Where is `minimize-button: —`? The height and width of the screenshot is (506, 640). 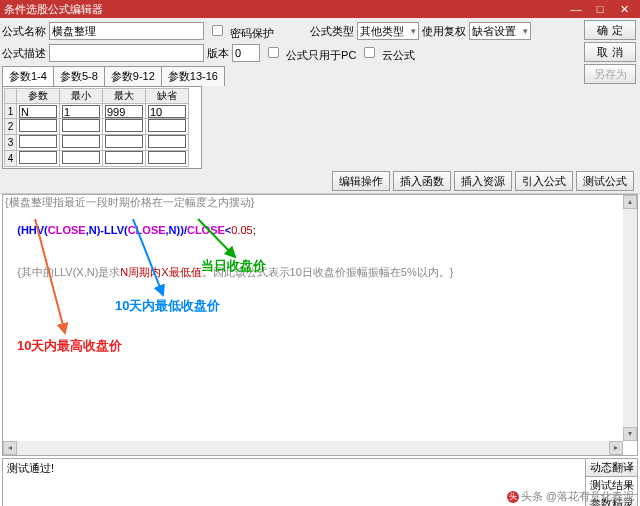 minimize-button: — is located at coordinates (576, 9).